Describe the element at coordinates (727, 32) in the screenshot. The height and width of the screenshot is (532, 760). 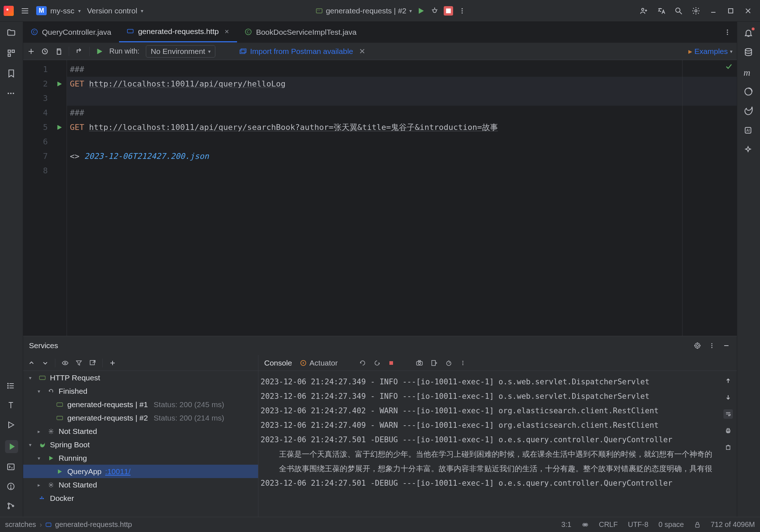
I see `tab-menu-icon` at that location.